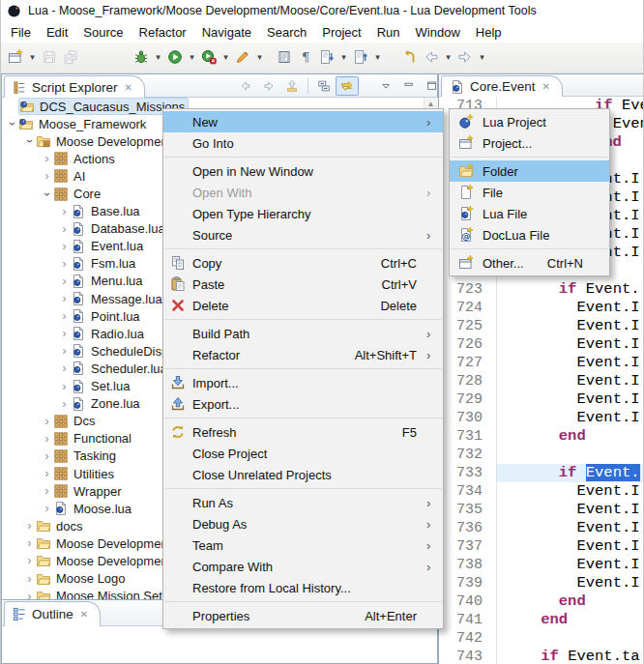  Describe the element at coordinates (431, 102) in the screenshot. I see `scroll-up-arrow: ▲` at that location.